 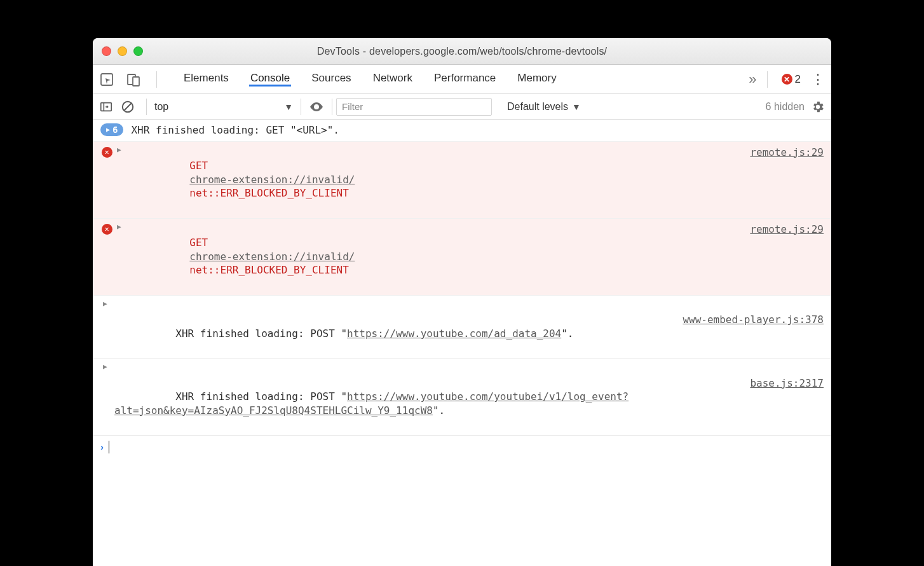 I want to click on tab-memory: Memory, so click(x=536, y=79).